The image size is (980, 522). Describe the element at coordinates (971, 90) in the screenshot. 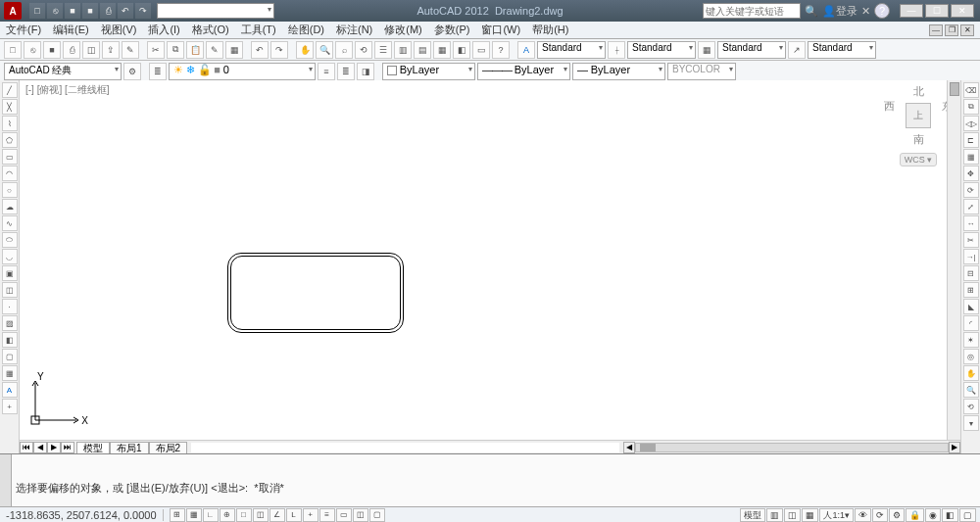

I see `erase-icon: ⌫` at that location.